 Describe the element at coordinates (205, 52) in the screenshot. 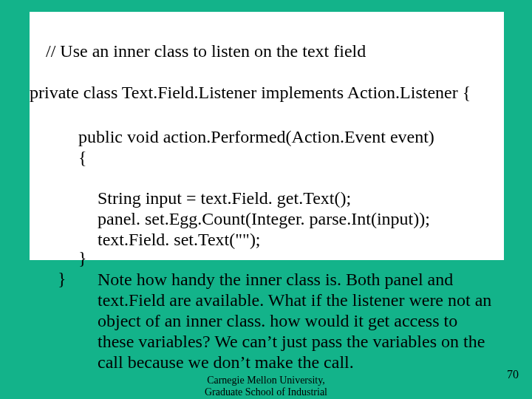

I see `code-comment: // Use an inner class to listen on the t…` at that location.